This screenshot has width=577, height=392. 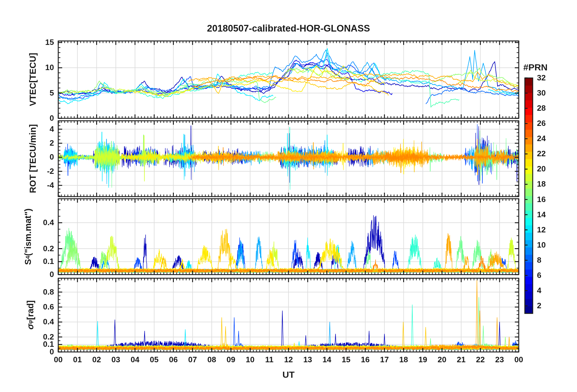 I want to click on y-tick-label: -4, so click(x=43, y=185).